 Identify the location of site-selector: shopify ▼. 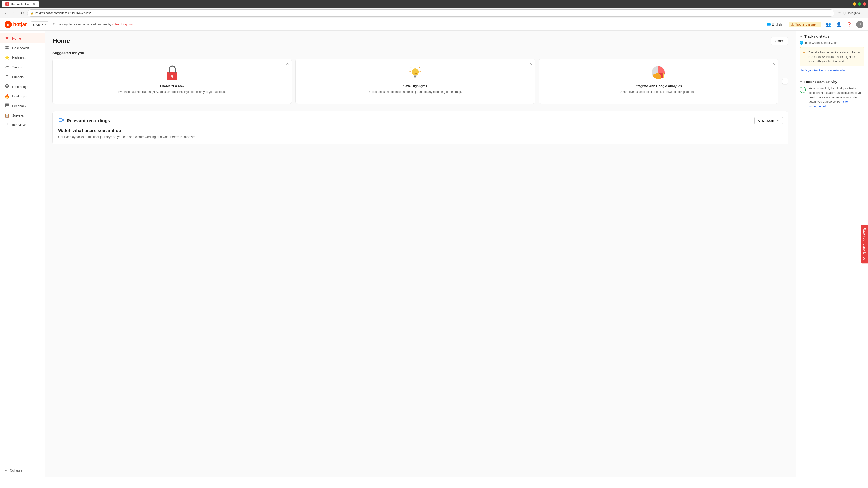
(40, 24).